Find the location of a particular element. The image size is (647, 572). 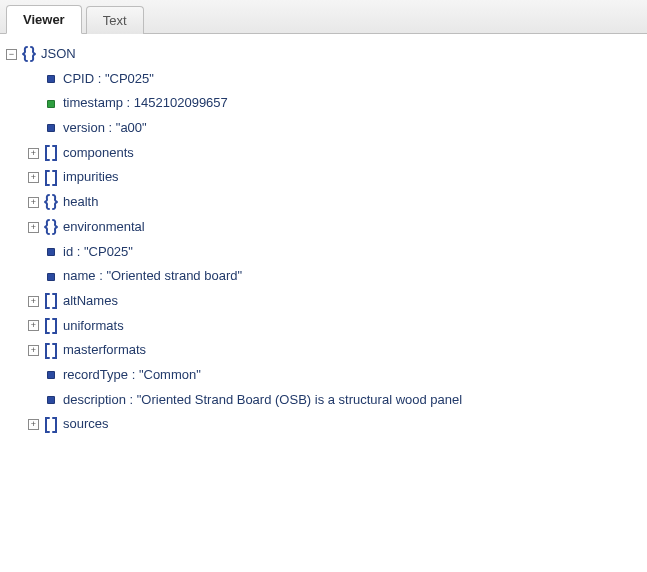

tree-node-label: name : "Oriented strand board" is located at coordinates (152, 276).